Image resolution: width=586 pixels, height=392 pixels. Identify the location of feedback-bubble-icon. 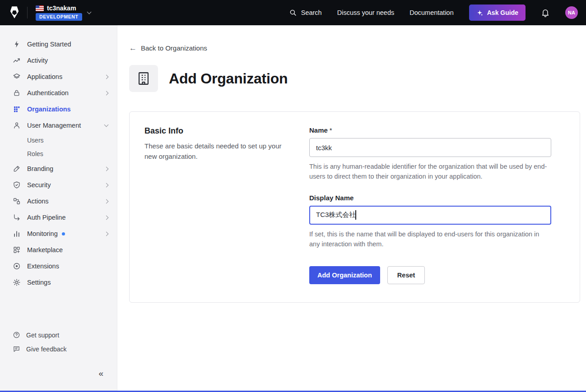
(16, 349).